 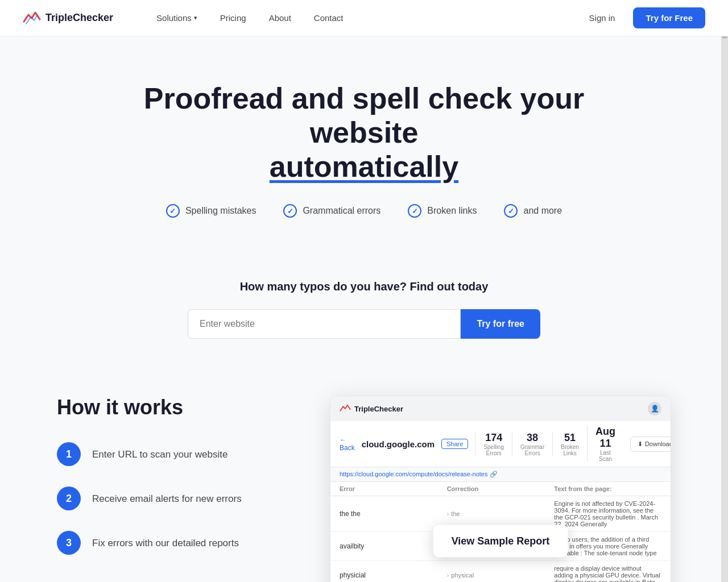 I want to click on check-icon-spelling: ✓, so click(x=173, y=211).